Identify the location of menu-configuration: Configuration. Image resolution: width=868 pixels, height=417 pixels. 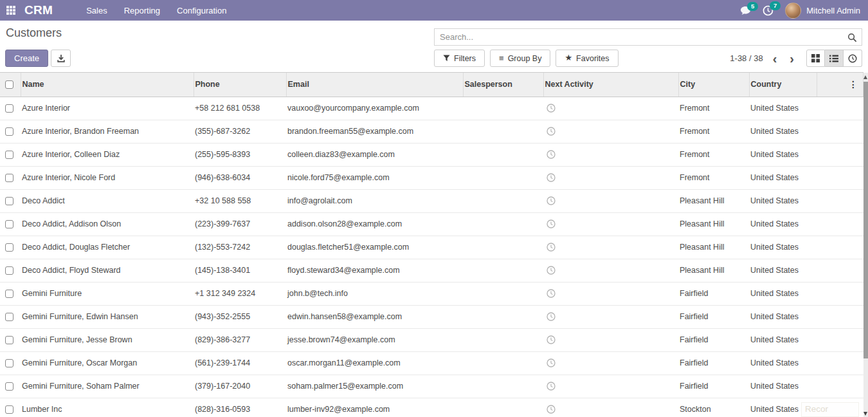
(202, 10).